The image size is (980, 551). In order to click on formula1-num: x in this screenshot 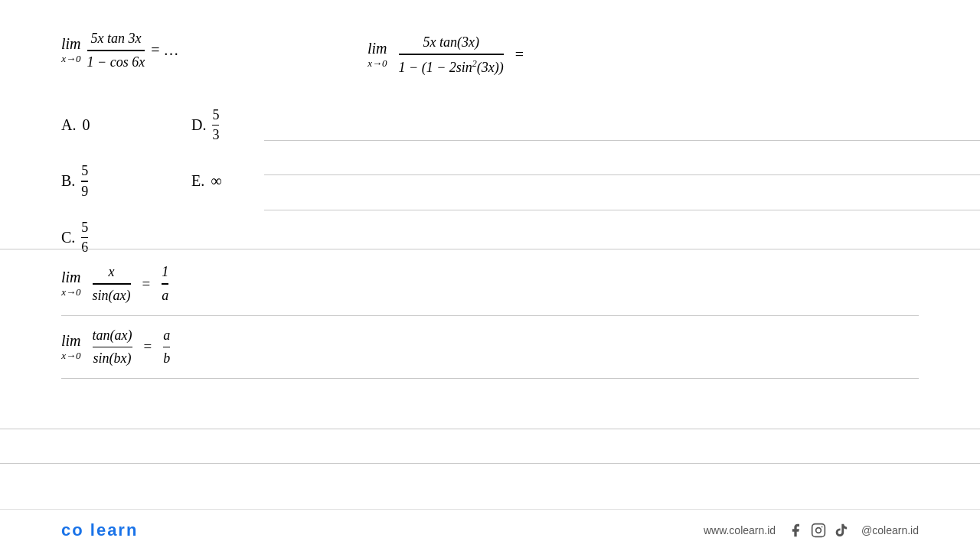, I will do `click(112, 272)`.